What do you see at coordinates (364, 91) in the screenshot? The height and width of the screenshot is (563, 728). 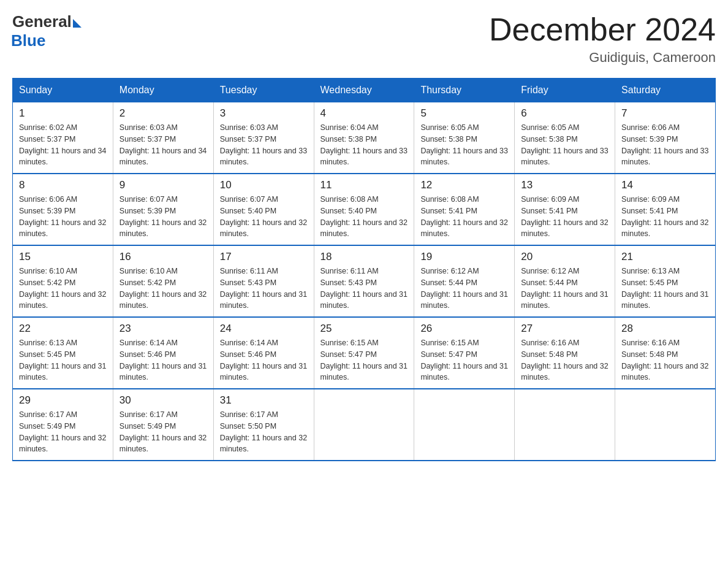 I see `calendar-header: SundayMondayTuesdayWednesdayThursdayFrid…` at bounding box center [364, 91].